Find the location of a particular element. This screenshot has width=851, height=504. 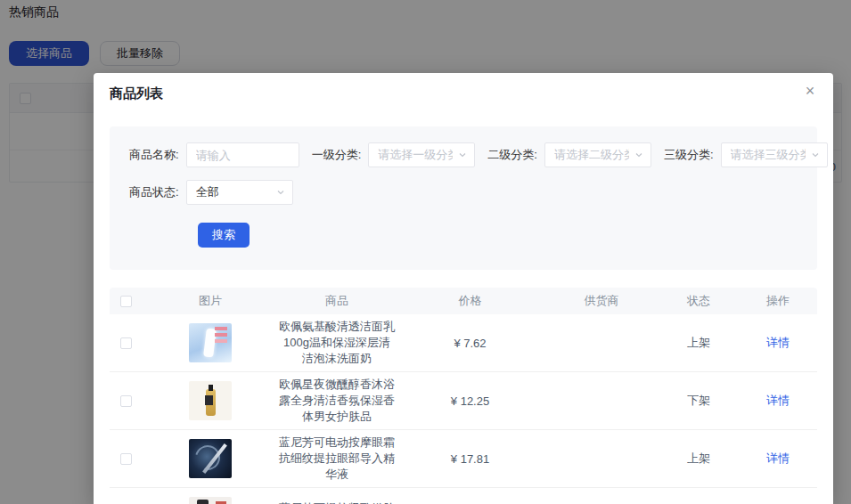

product-name: 蓝尼芳可提拉紧致嫩肤美容仪 is located at coordinates (337, 502).